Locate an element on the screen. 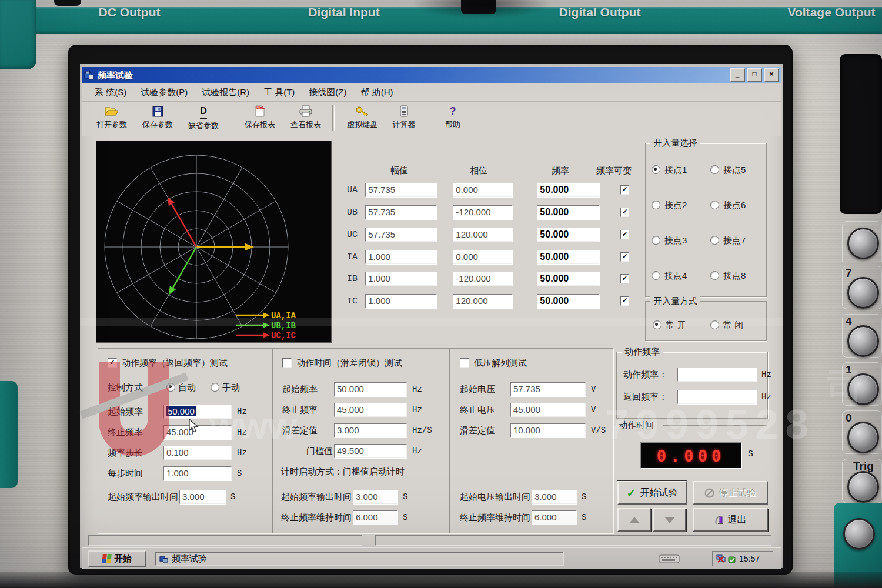 The width and height of the screenshot is (882, 588). time-end-frequency-input: 45.000 is located at coordinates (370, 410).